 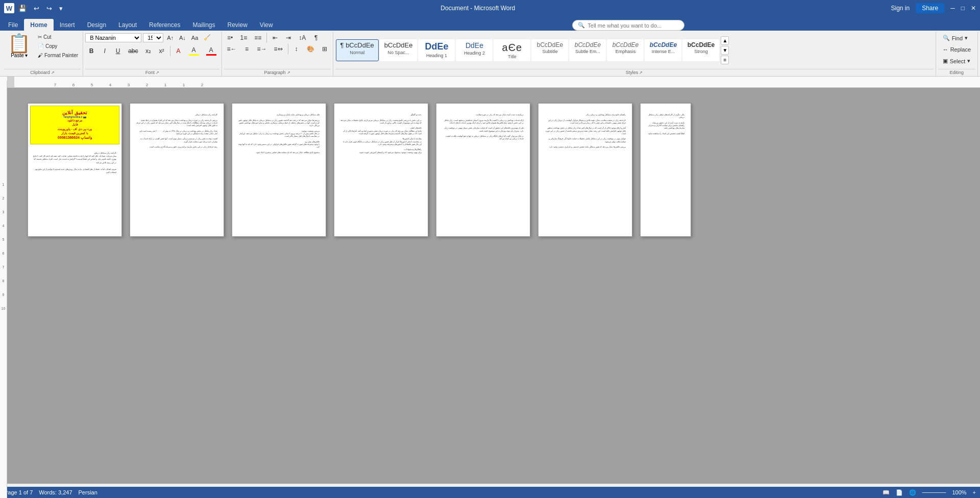 I want to click on increase-font-button: A↑, so click(x=170, y=38).